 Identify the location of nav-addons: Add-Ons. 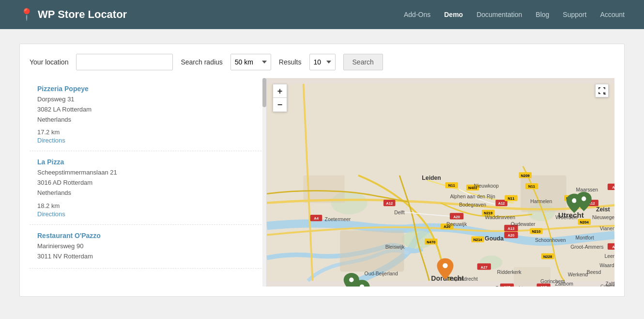
(417, 15).